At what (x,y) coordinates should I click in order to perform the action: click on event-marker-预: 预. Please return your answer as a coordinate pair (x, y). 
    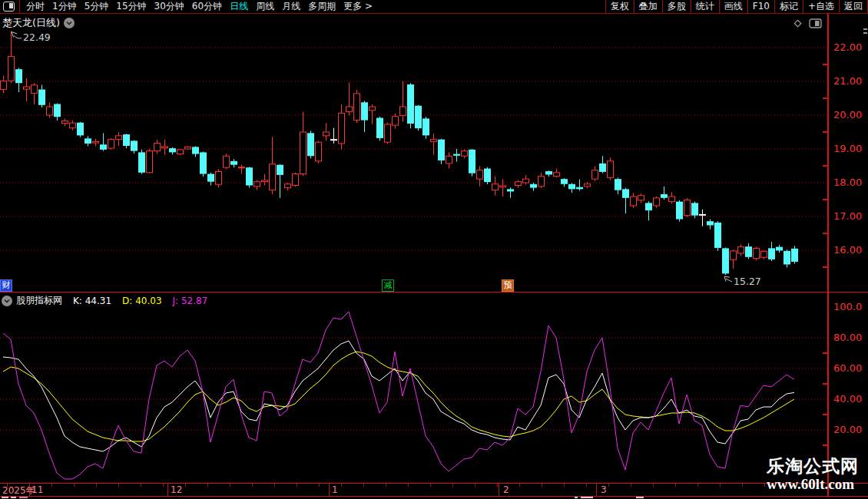
    Looking at the image, I should click on (508, 286).